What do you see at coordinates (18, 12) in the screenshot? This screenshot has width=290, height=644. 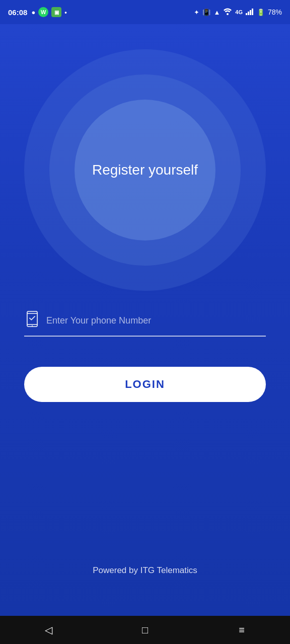 I see `time-display: 06:08` at bounding box center [18, 12].